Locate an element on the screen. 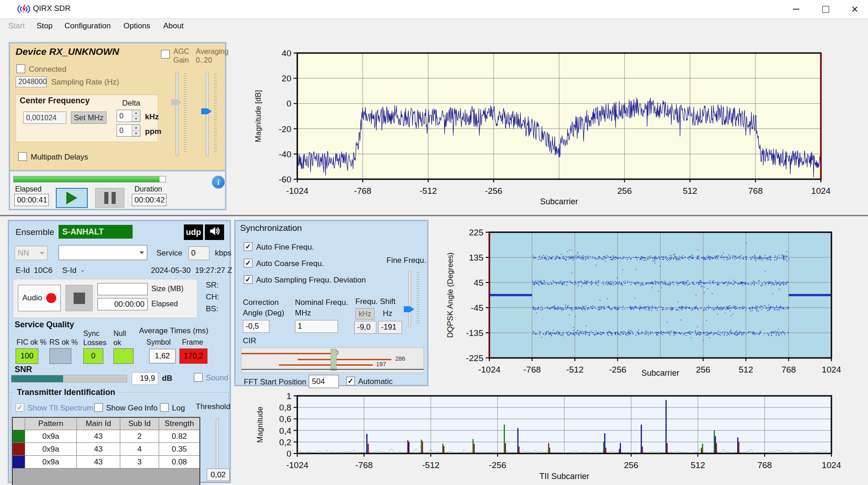  speaker-button is located at coordinates (214, 232).